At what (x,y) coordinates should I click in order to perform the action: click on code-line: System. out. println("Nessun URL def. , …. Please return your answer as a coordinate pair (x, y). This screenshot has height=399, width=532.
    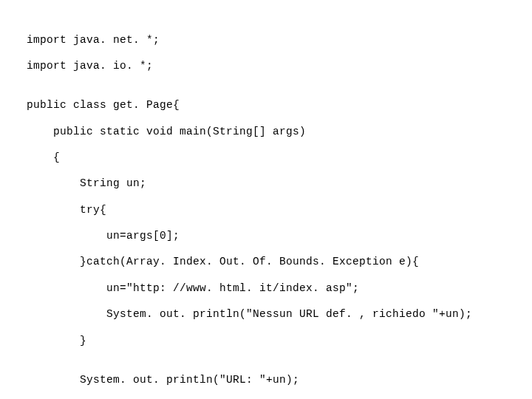
    Looking at the image, I should click on (279, 315).